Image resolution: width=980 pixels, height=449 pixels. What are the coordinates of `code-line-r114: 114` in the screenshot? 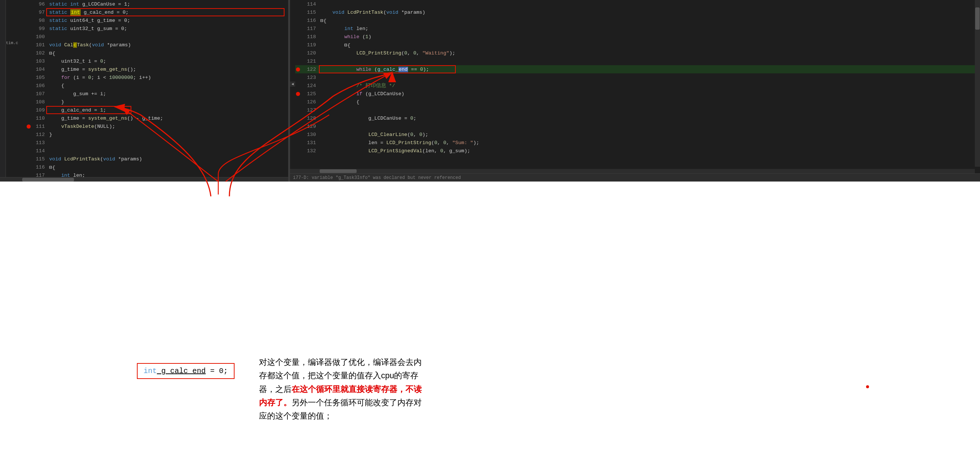 It's located at (635, 4).